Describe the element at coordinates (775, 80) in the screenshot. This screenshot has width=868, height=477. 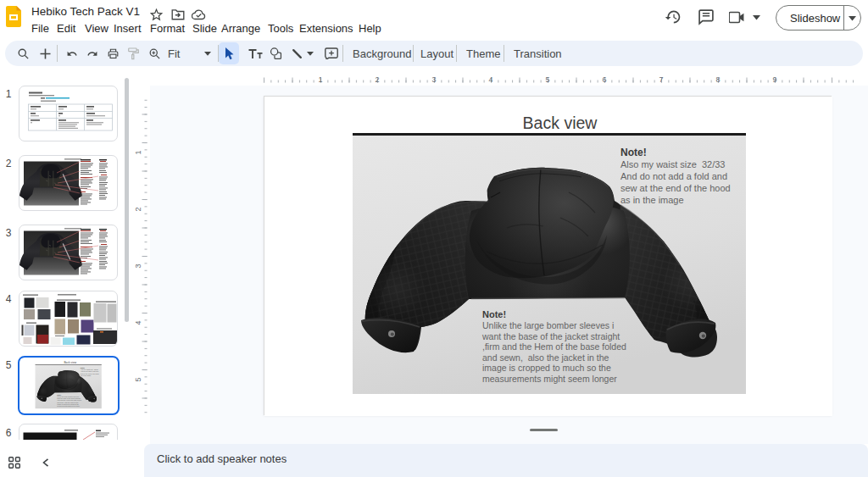
I see `svg-text: 9` at that location.